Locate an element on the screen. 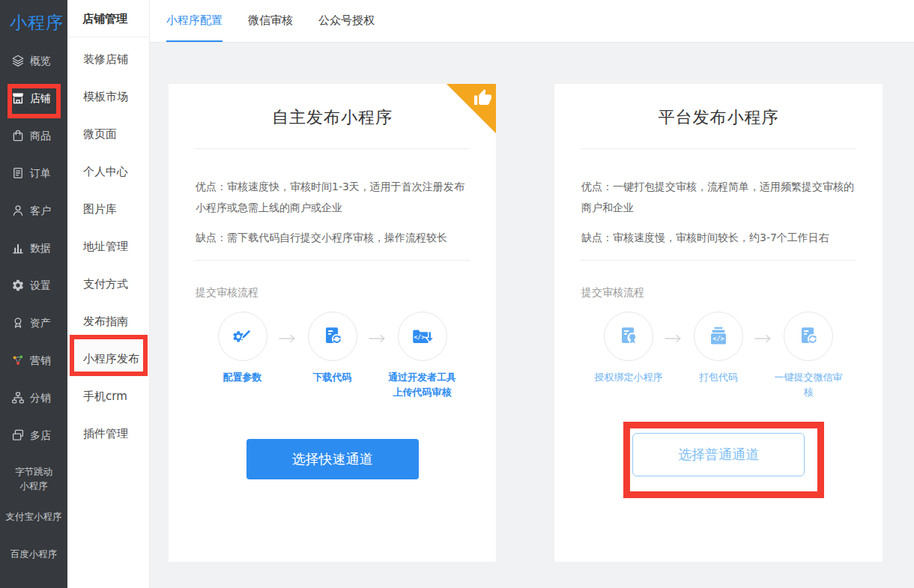  step-upload-code: </> 通过开发者工具上传代码审核 is located at coordinates (423, 356).